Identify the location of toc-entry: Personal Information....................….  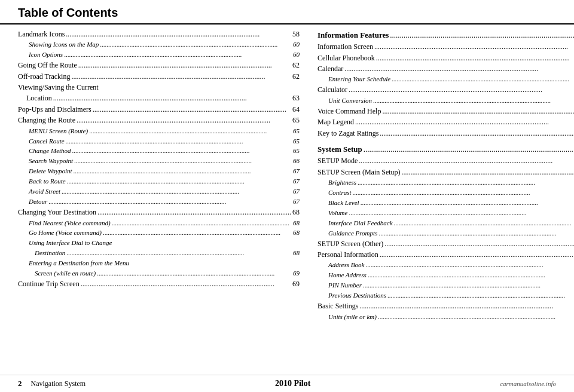
(446, 255).